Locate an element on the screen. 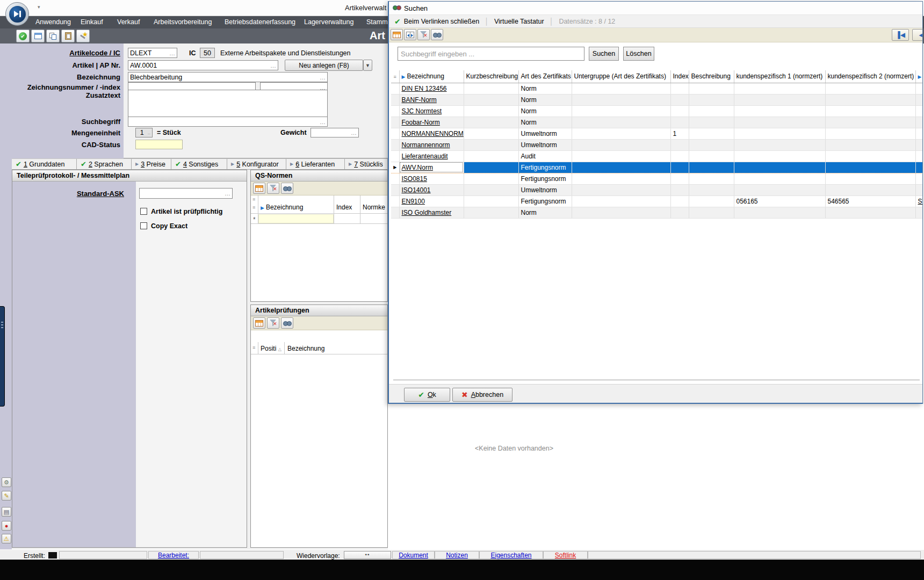 The height and width of the screenshot is (580, 924). loeschen-button: Löschen is located at coordinates (639, 54).